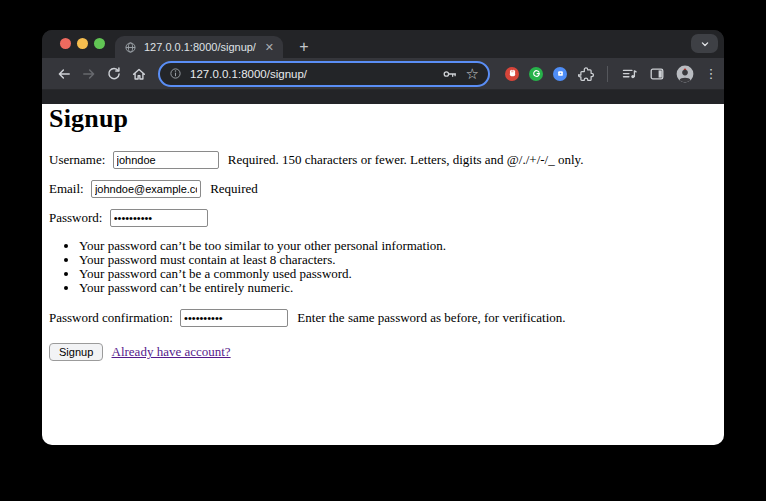 This screenshot has width=766, height=501. What do you see at coordinates (472, 74) in the screenshot?
I see `bookmark-star-icon: ☆` at bounding box center [472, 74].